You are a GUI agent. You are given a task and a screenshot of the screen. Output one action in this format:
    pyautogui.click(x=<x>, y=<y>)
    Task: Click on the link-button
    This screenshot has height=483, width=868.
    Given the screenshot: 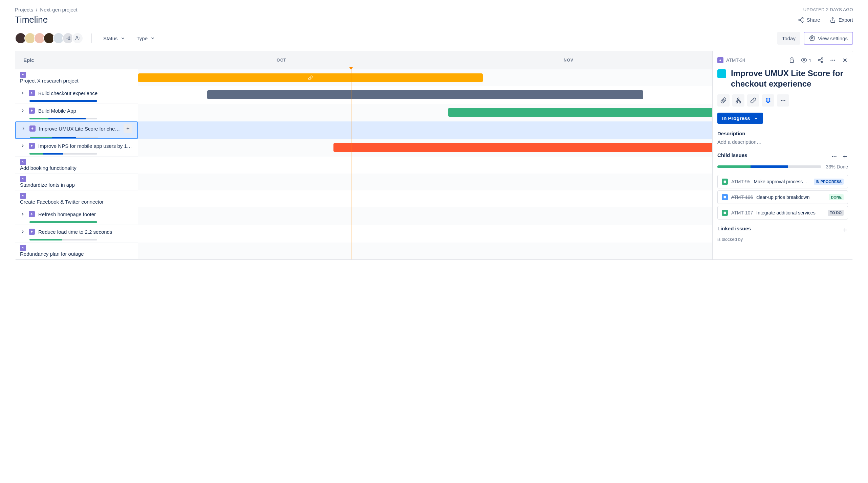 What is the action you would take?
    pyautogui.click(x=753, y=100)
    